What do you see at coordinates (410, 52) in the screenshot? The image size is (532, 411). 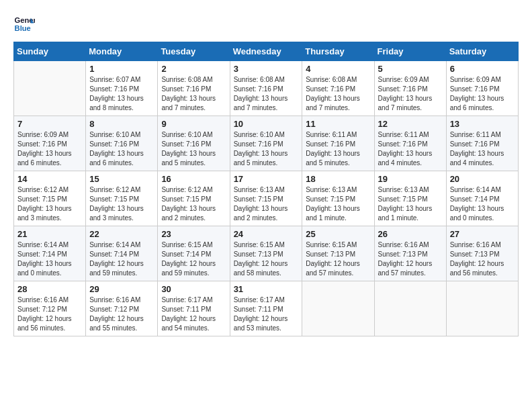 I see `day-header-friday: Friday` at bounding box center [410, 52].